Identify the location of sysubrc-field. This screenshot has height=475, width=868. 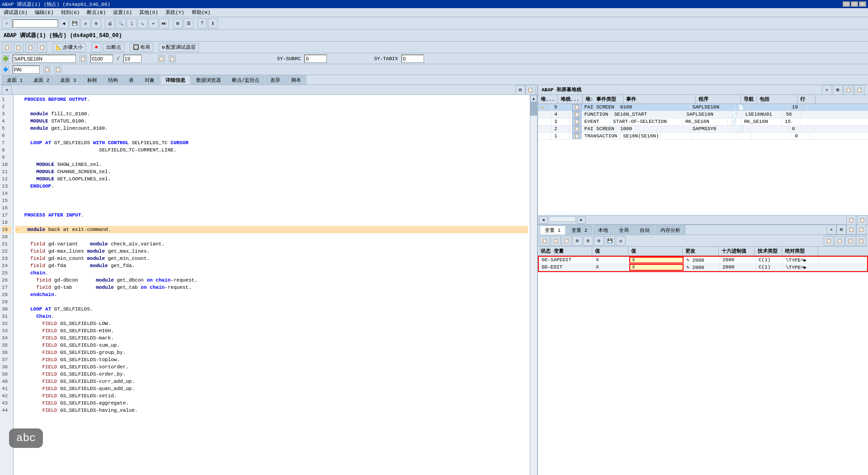
(316, 59).